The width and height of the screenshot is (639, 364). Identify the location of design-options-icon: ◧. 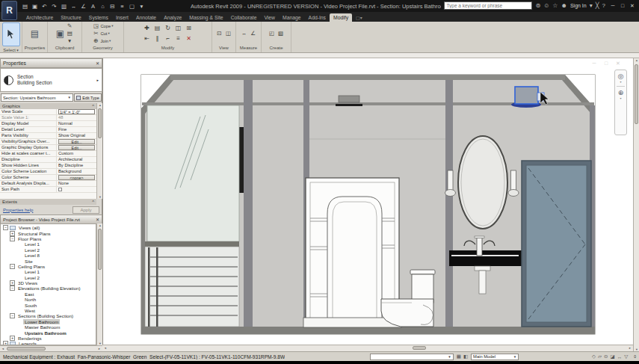
(466, 357).